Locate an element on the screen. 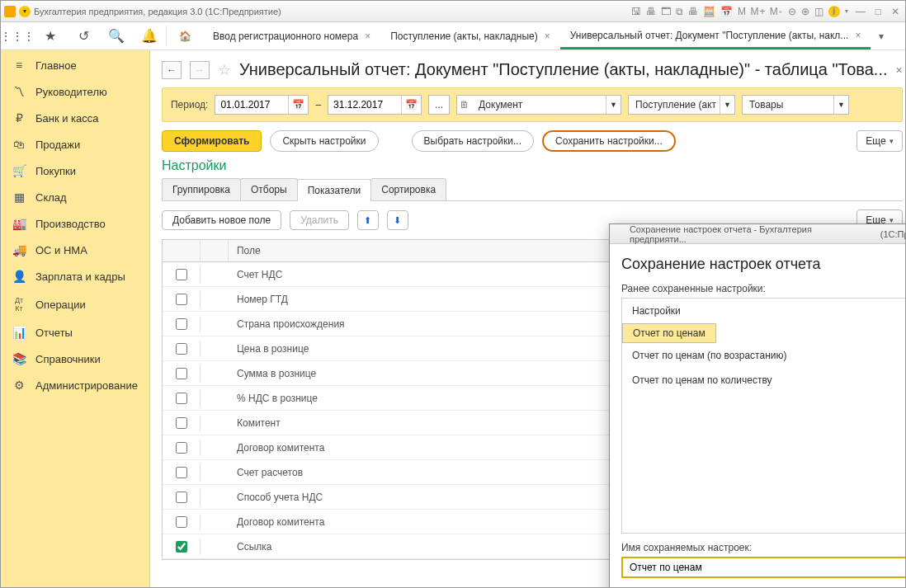 This screenshot has width=906, height=588. col-blank-head is located at coordinates (215, 251).